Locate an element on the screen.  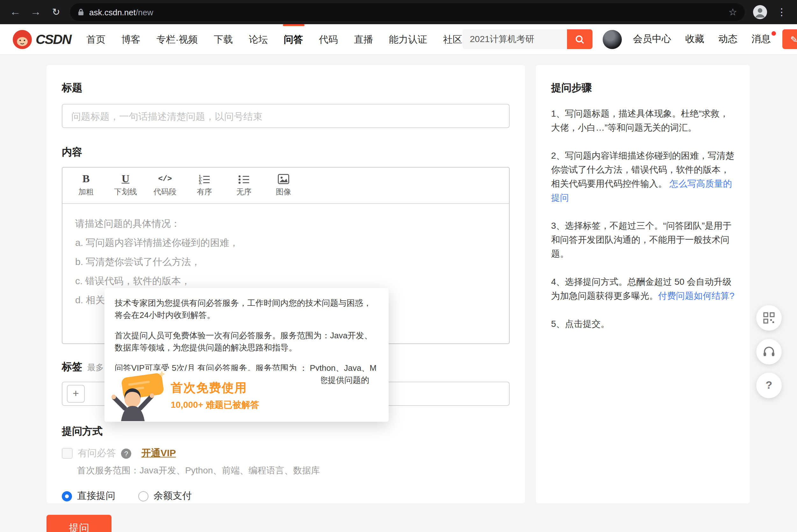
nav-item-qa: 问答 is located at coordinates (293, 39).